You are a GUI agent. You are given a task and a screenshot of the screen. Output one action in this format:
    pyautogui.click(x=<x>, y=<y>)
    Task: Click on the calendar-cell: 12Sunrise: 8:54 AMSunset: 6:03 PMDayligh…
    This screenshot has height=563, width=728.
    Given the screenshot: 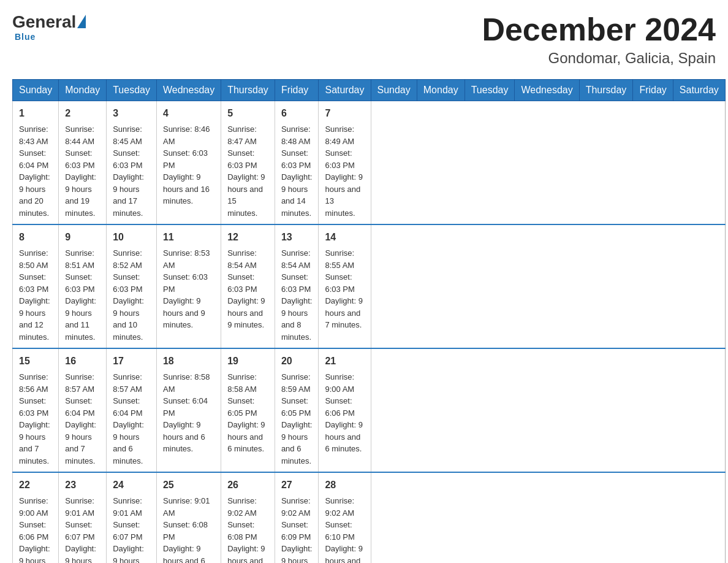 What is the action you would take?
    pyautogui.click(x=248, y=286)
    